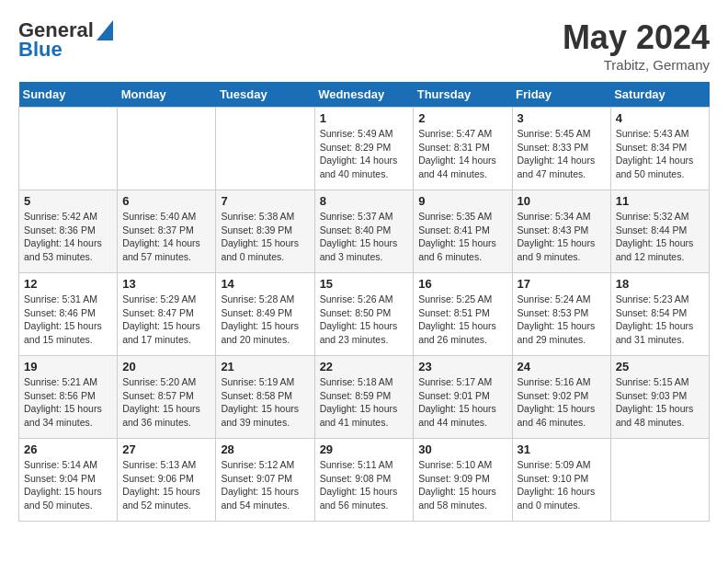  What do you see at coordinates (265, 95) in the screenshot?
I see `weekday-header-tuesday: Tuesday` at bounding box center [265, 95].